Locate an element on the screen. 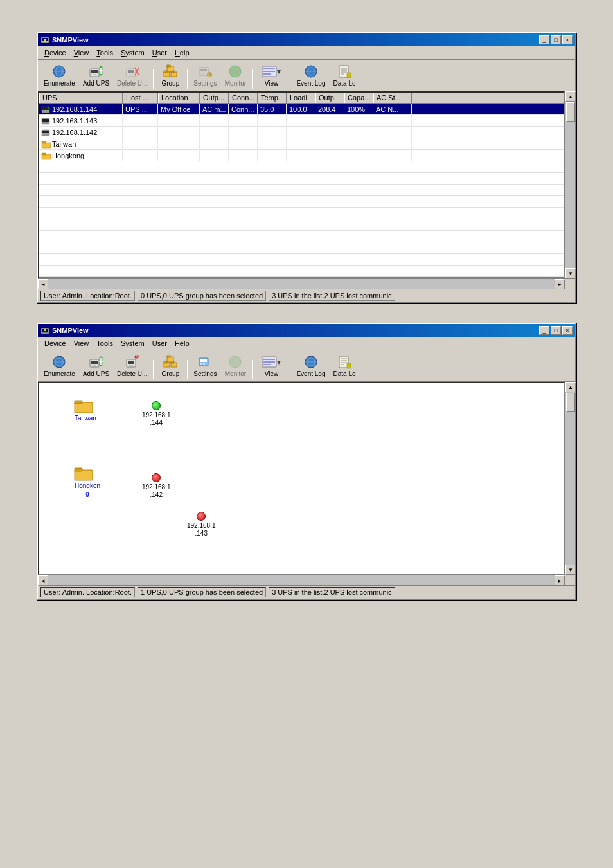 This screenshot has width=613, height=868. menu-view-1: View is located at coordinates (82, 53).